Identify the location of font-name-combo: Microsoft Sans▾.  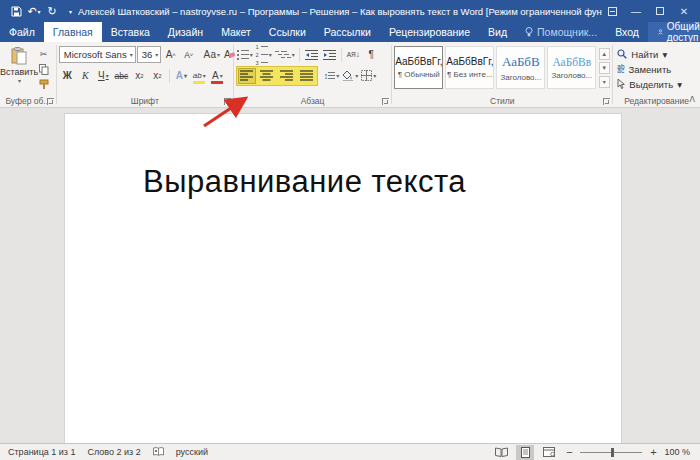
(98, 54).